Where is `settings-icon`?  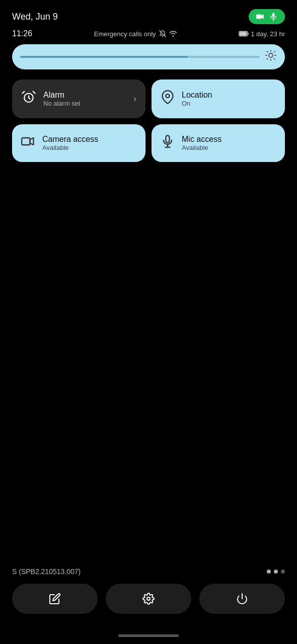
settings-icon is located at coordinates (148, 599).